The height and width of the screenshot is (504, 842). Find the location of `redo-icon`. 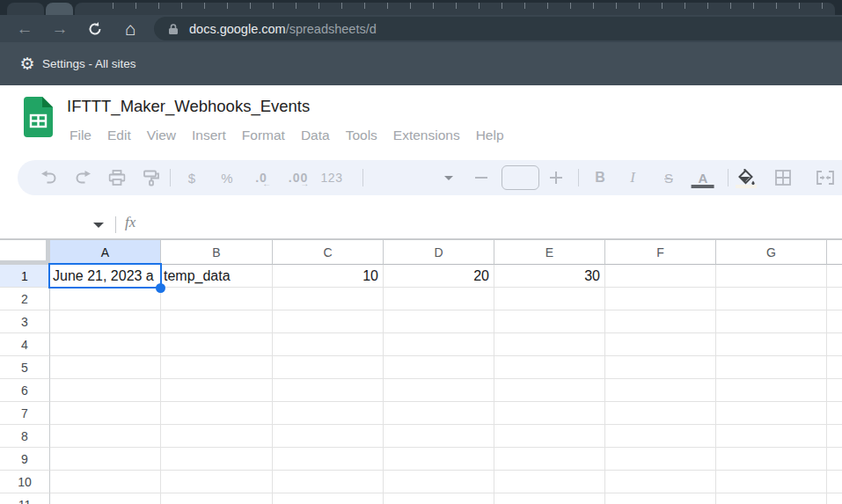

redo-icon is located at coordinates (84, 178).